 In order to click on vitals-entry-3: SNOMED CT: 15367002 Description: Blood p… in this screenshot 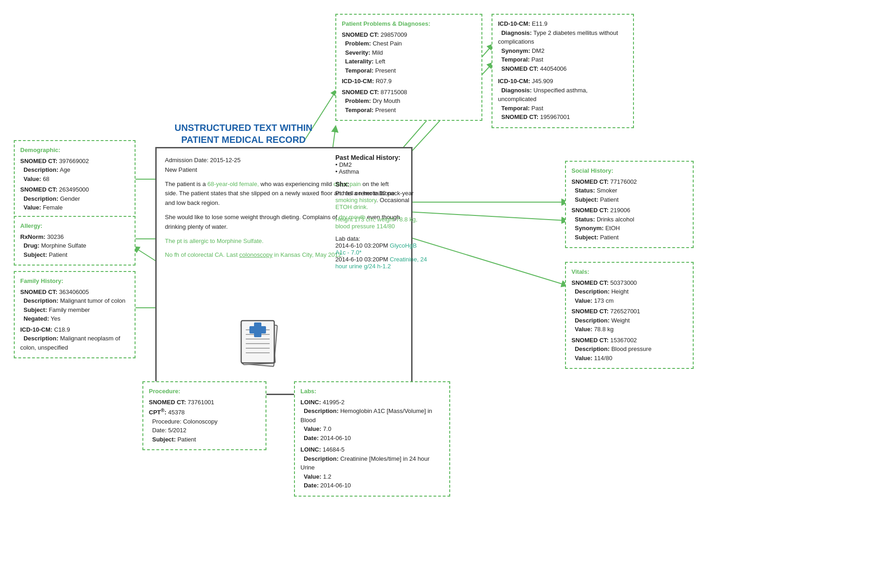, I will do `click(629, 349)`.